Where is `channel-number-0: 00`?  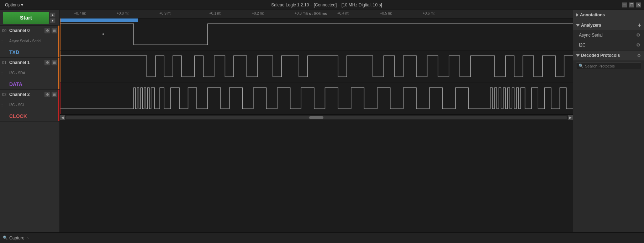
channel-number-0: 00 is located at coordinates (5, 31).